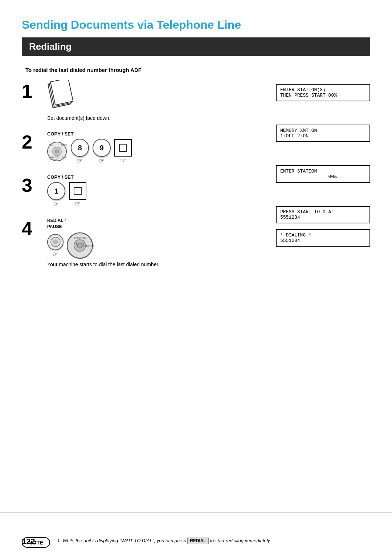 The image size is (392, 555). I want to click on lcd3-line2: 00%, so click(323, 177).